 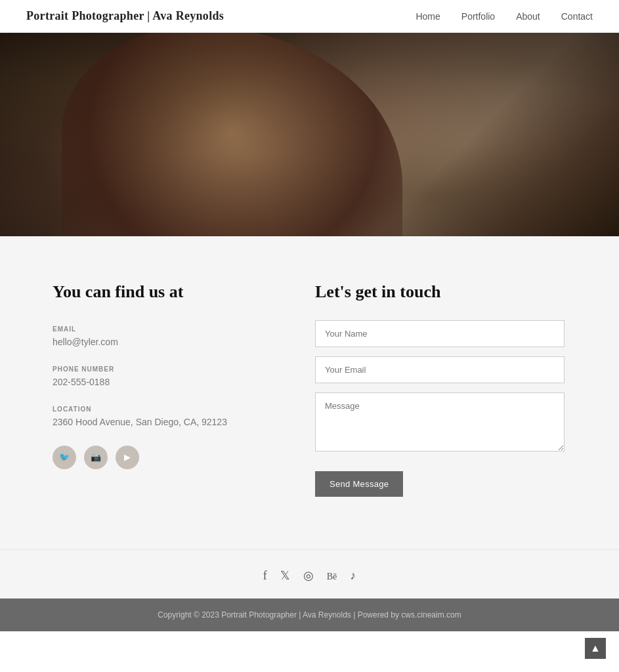 What do you see at coordinates (528, 16) in the screenshot?
I see `nav-about: About` at bounding box center [528, 16].